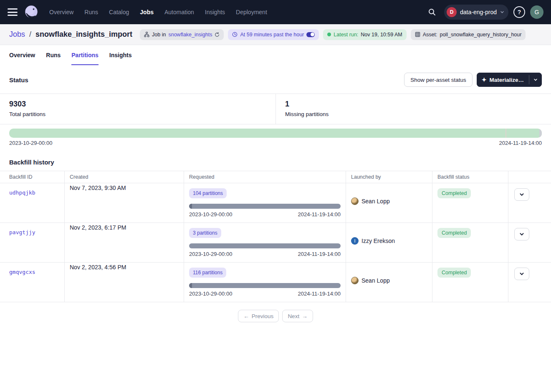  I want to click on latest-run-value: Nov 19, 10:59 AM, so click(382, 35).